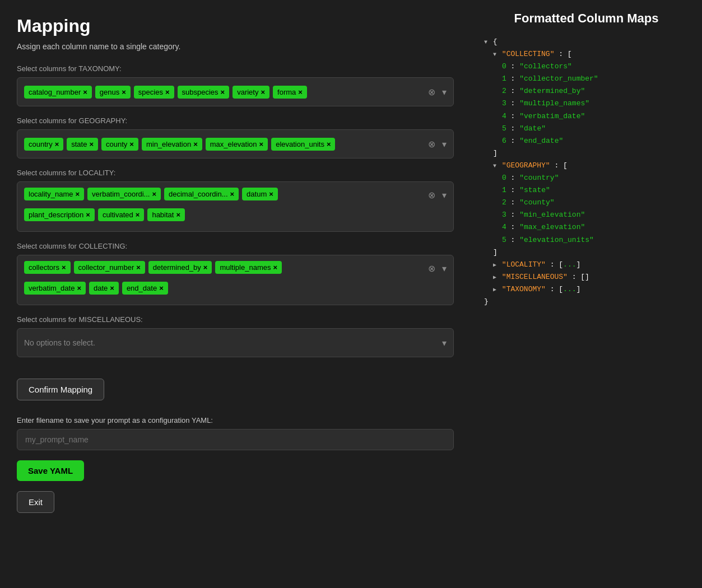 The height and width of the screenshot is (588, 702). Describe the element at coordinates (235, 246) in the screenshot. I see `collecting-label: Select columns for COLLECTING:` at that location.